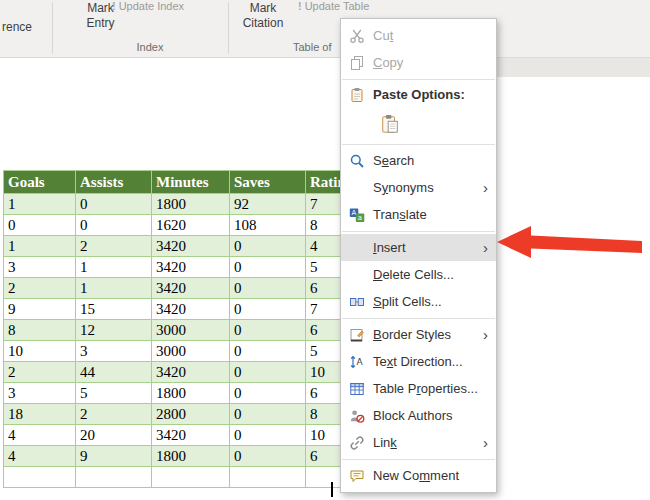  What do you see at coordinates (114, 436) in the screenshot?
I see `table-cell: 20` at bounding box center [114, 436].